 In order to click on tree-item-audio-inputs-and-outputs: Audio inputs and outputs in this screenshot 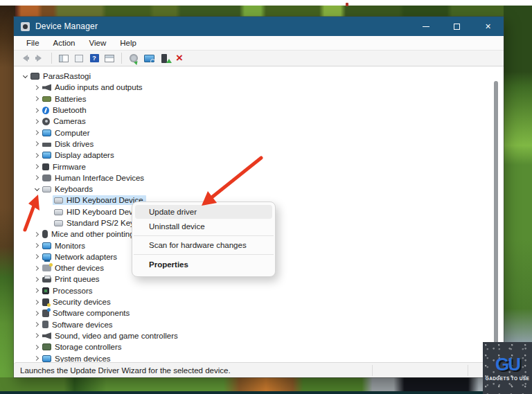, I will do `click(259, 87)`.